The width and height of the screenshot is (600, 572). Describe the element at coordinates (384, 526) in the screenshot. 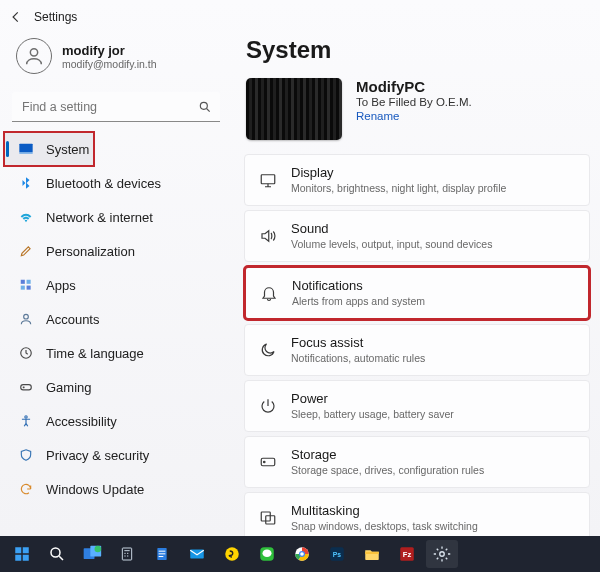

I see `setting-sub: Snap windows, desktops, task switching` at that location.